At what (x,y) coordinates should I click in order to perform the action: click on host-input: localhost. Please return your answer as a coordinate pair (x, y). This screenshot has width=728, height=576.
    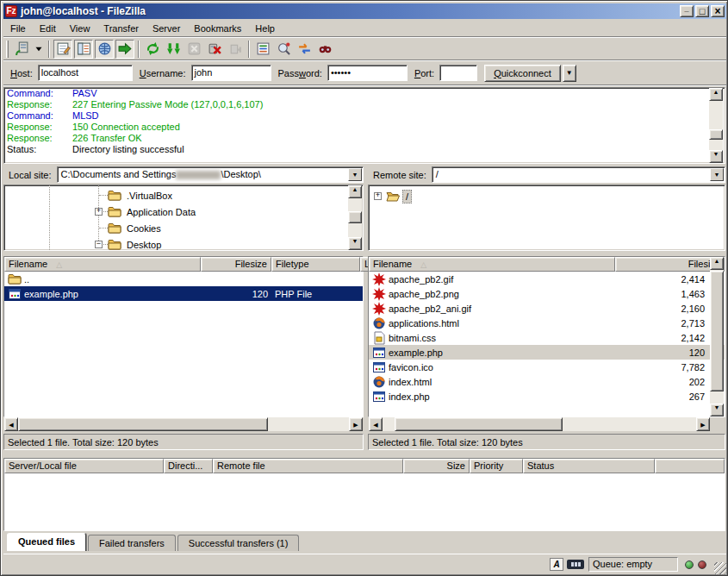
    Looking at the image, I should click on (85, 72).